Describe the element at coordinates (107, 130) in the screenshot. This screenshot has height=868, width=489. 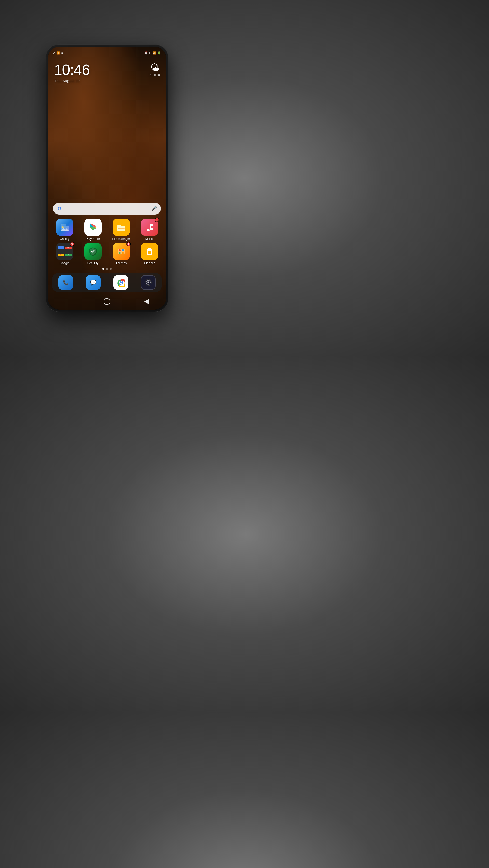
I see `clock-area: 10:46 Thu, August 20 🌤 No data` at that location.